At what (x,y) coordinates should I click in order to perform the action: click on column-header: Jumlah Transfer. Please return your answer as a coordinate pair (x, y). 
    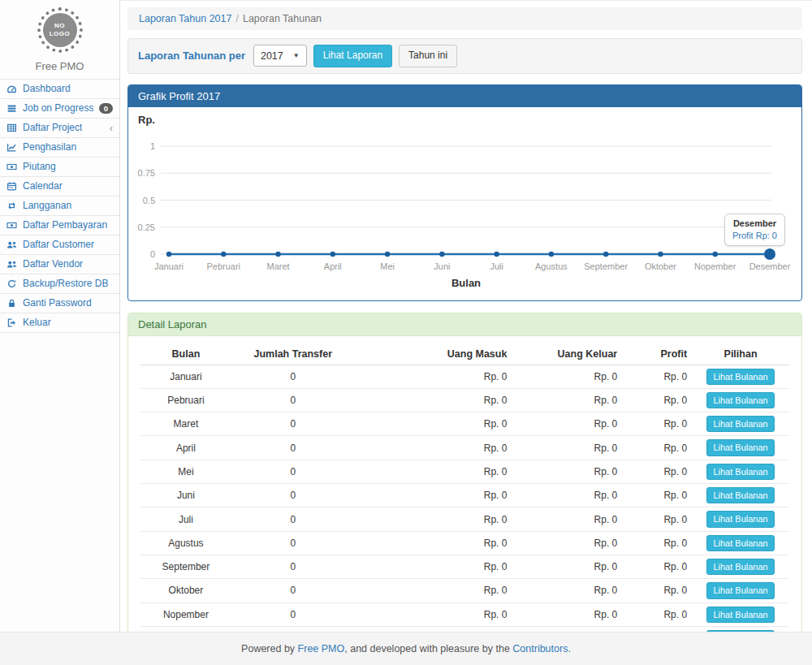
    Looking at the image, I should click on (293, 354).